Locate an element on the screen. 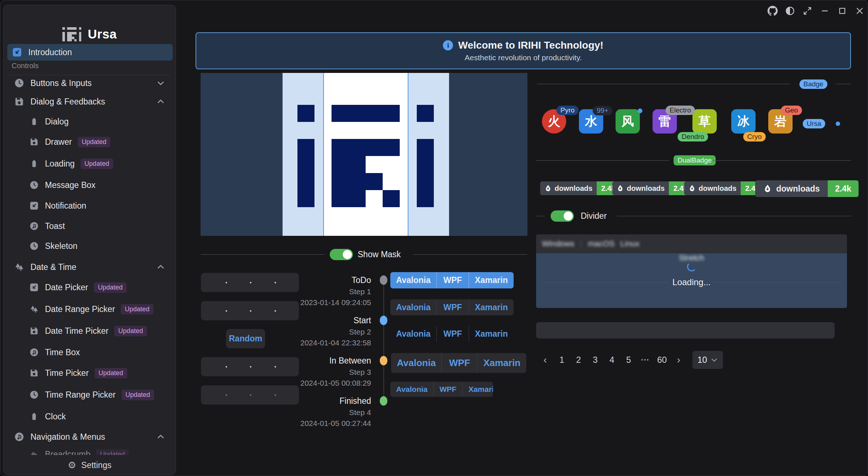 The image size is (868, 476). tab-macos: macOS is located at coordinates (601, 244).